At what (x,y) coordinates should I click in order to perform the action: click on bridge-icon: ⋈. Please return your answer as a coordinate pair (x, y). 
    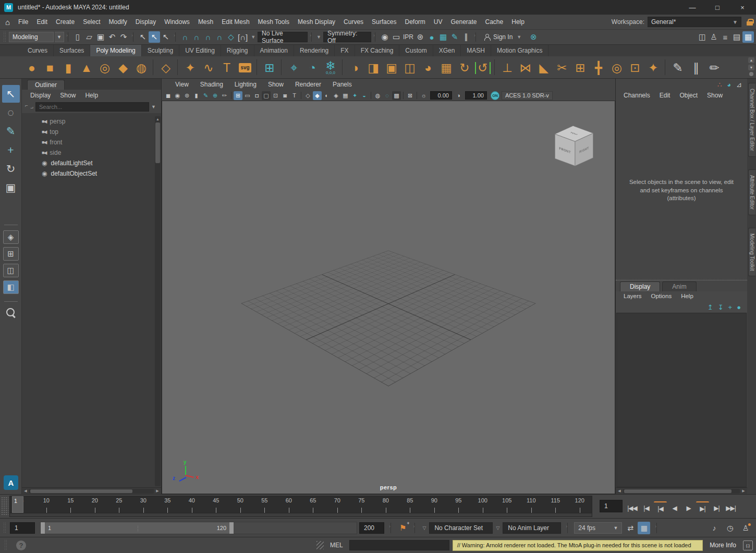
    Looking at the image, I should click on (526, 67).